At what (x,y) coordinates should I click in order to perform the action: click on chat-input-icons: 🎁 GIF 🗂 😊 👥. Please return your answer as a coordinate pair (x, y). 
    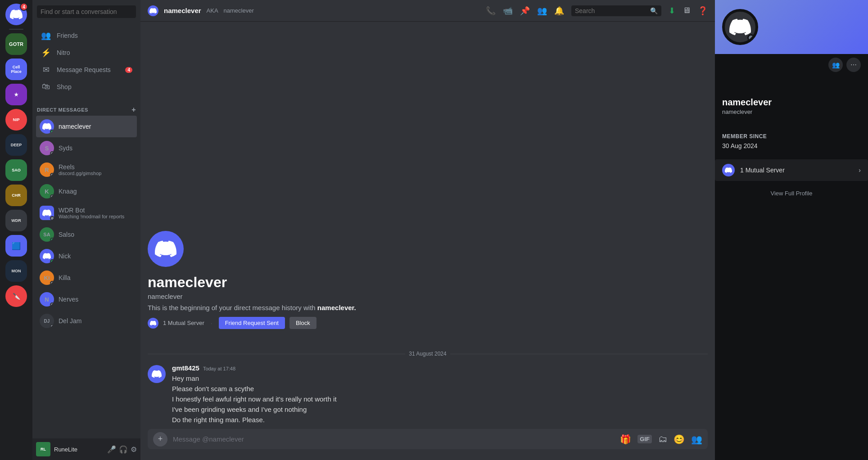
    Looking at the image, I should click on (661, 439).